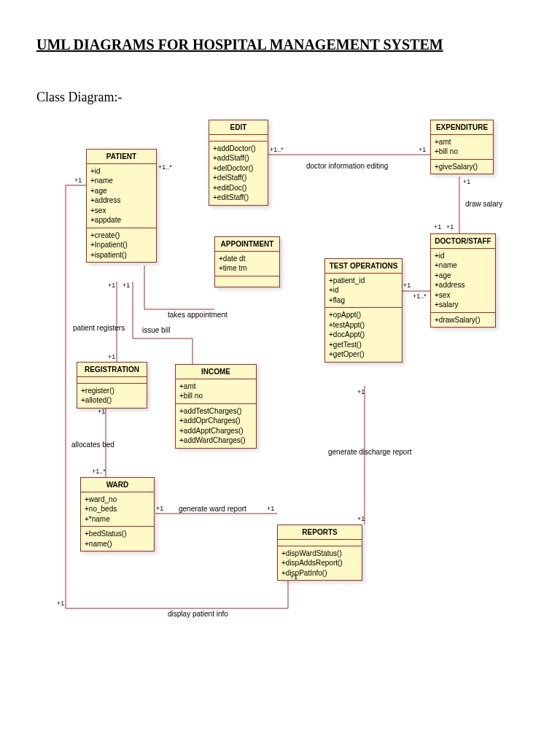  Describe the element at coordinates (117, 514) in the screenshot. I see `class-ward: WARD +ward_no +no_beds +*name +bedStatus…` at that location.